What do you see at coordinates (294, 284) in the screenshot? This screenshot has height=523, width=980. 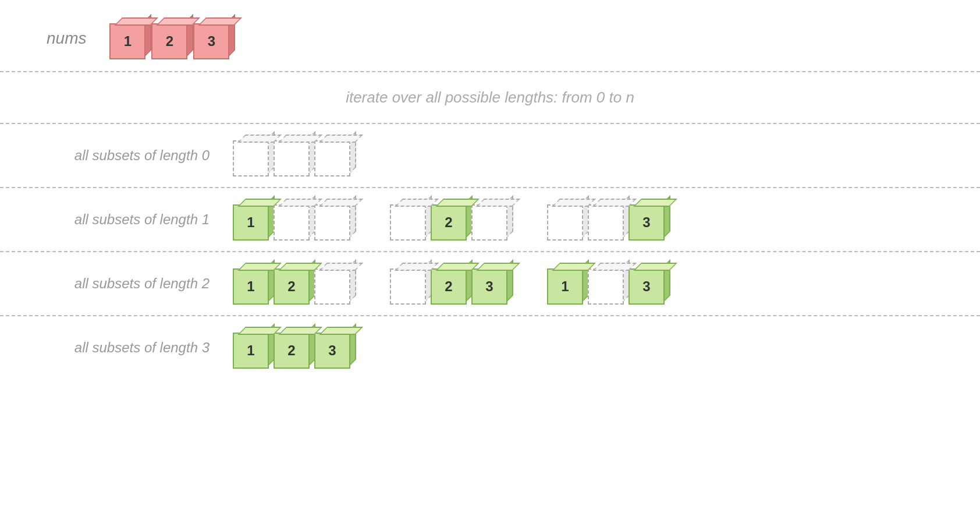 I see `green-box-l2-2: 2` at bounding box center [294, 284].